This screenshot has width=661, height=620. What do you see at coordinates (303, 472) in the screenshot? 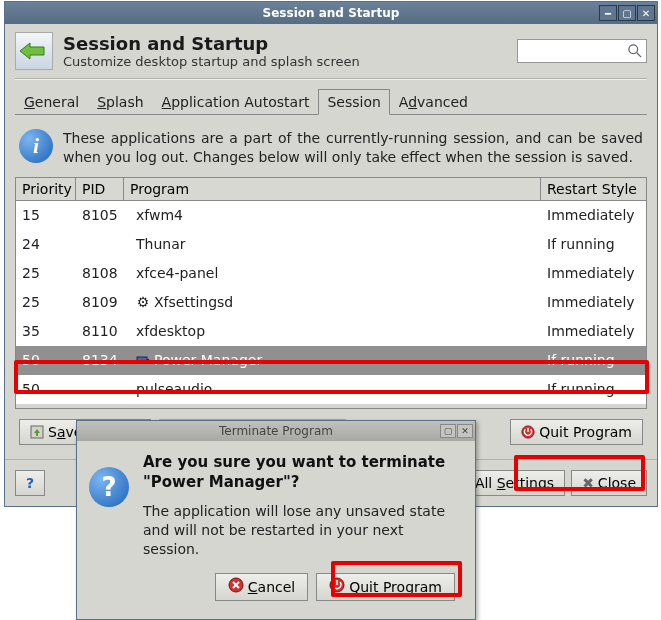
I see `dialog-heading: Are you sure you want to terminate "Powe…` at bounding box center [303, 472].